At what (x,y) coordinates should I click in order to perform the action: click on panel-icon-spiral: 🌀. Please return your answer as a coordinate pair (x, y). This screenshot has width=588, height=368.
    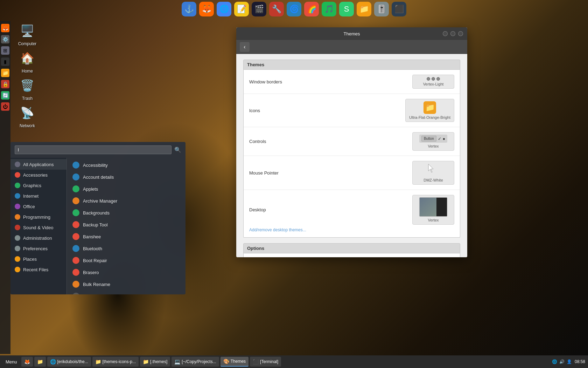
    Looking at the image, I should click on (294, 9).